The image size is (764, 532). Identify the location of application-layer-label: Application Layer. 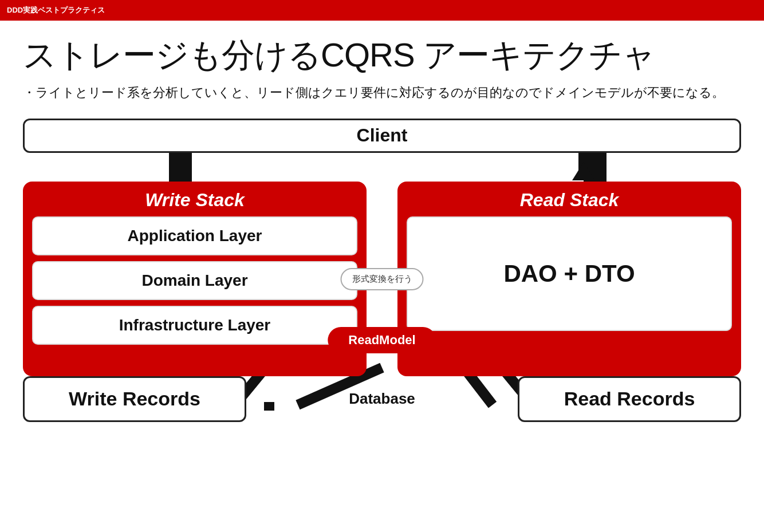
(195, 236).